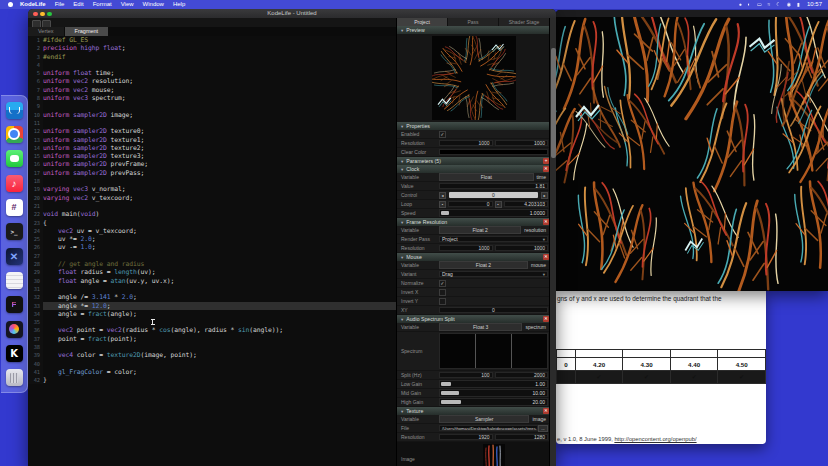  What do you see at coordinates (552, 242) in the screenshot?
I see `panel-scrollbar` at bounding box center [552, 242].